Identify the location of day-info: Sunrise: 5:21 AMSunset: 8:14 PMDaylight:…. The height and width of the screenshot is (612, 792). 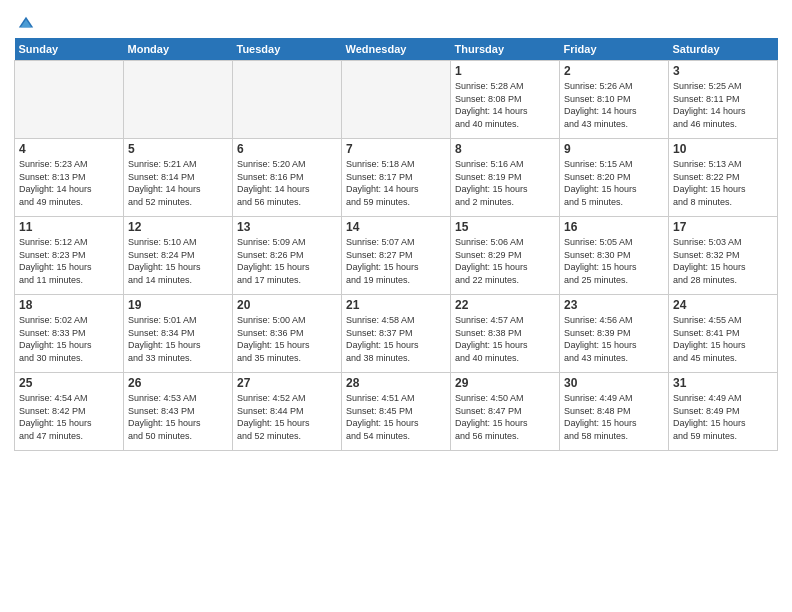
(178, 183).